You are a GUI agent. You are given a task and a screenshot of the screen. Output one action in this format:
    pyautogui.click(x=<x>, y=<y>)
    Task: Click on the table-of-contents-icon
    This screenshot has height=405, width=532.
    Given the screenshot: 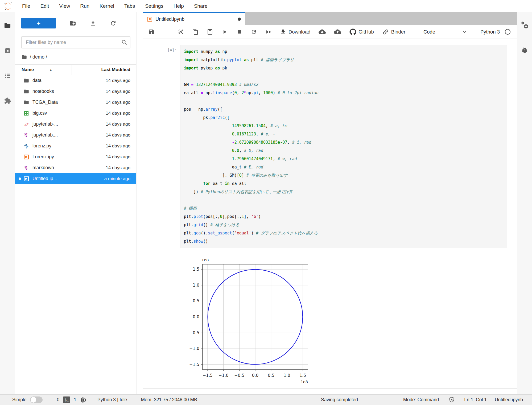 What is the action you would take?
    pyautogui.click(x=7, y=76)
    